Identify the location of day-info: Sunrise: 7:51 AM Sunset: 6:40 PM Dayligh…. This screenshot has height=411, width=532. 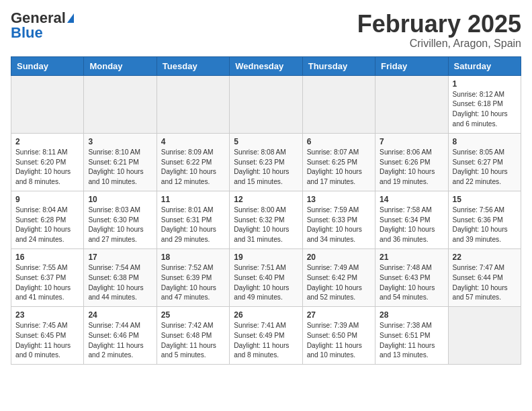
(266, 283).